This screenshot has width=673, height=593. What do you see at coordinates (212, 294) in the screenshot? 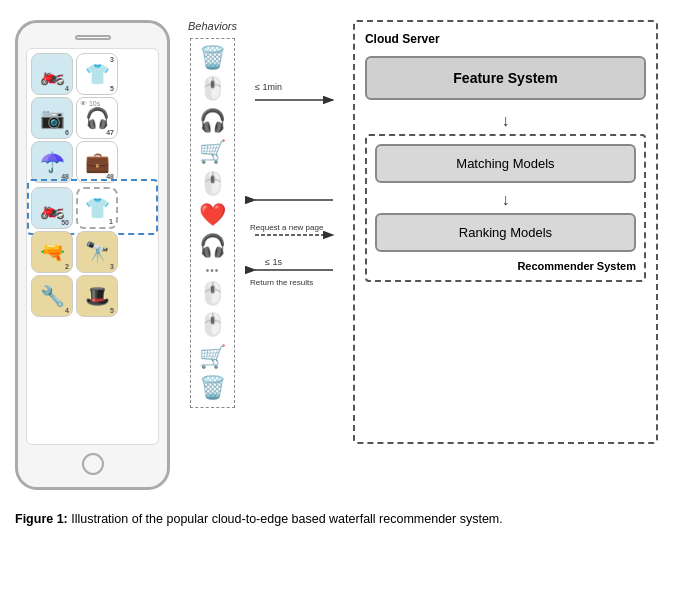
I see `behavior-mouse-3: 🖱️` at bounding box center [212, 294].